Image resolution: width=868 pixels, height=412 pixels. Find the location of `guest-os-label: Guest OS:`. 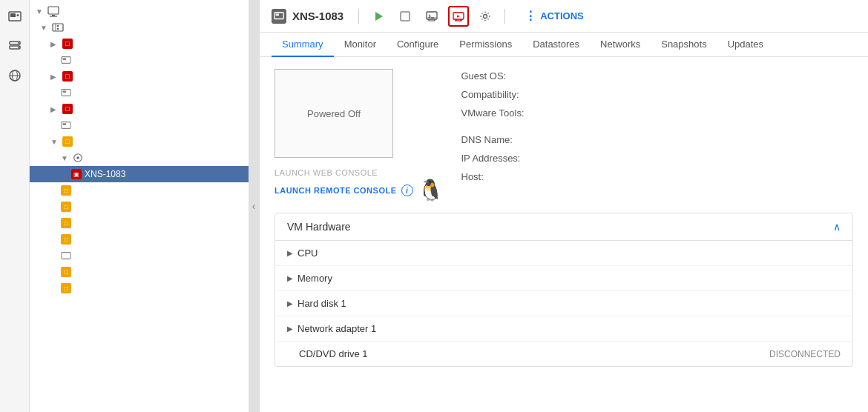

guest-os-label: Guest OS: is located at coordinates (499, 77).